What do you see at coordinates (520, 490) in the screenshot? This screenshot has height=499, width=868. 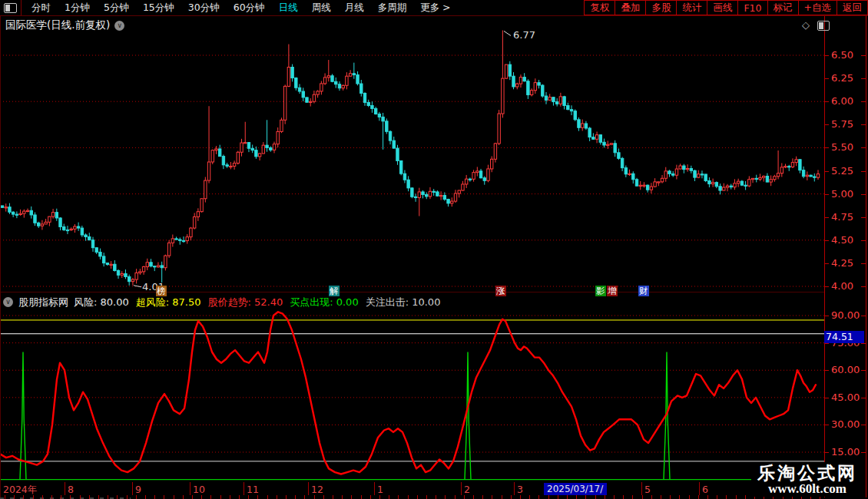 I see `time-label-3: 3` at bounding box center [520, 490].